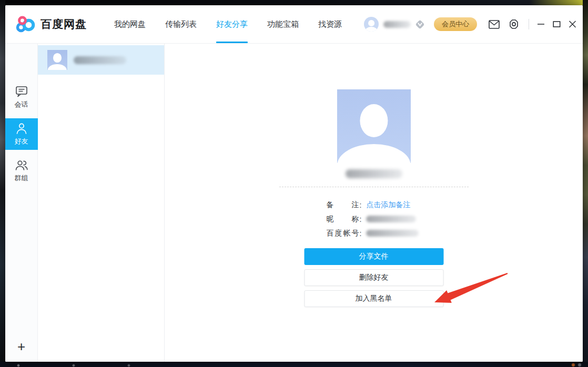  What do you see at coordinates (374, 187) in the screenshot?
I see `dashed-divider` at bounding box center [374, 187].